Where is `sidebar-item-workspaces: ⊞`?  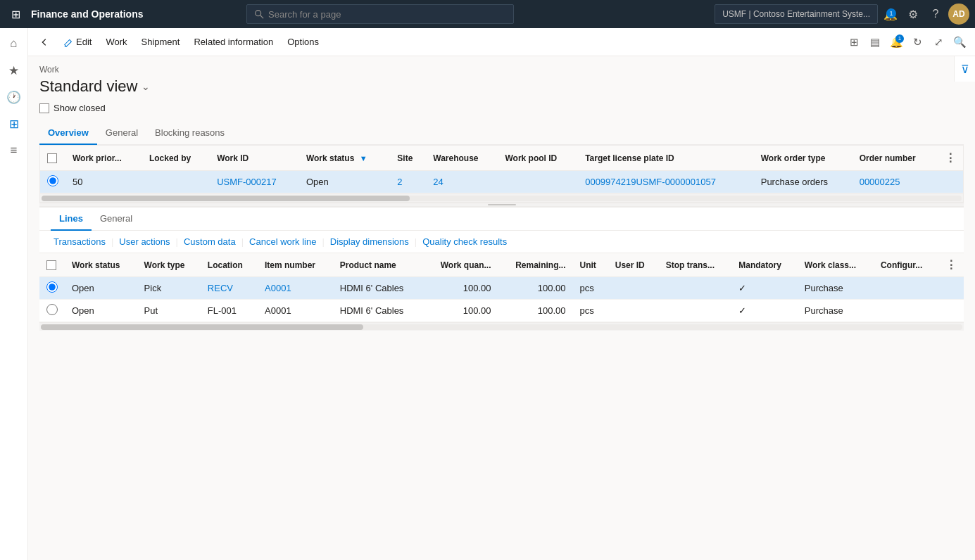 sidebar-item-workspaces: ⊞ is located at coordinates (14, 124).